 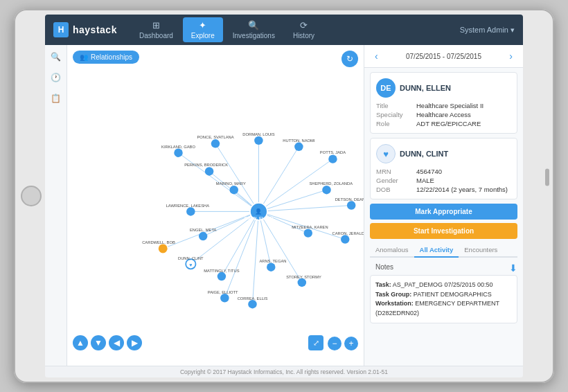 What do you see at coordinates (453, 294) in the screenshot?
I see `task-group-value: PATIENT DEMOGRAPHICS` at bounding box center [453, 294].